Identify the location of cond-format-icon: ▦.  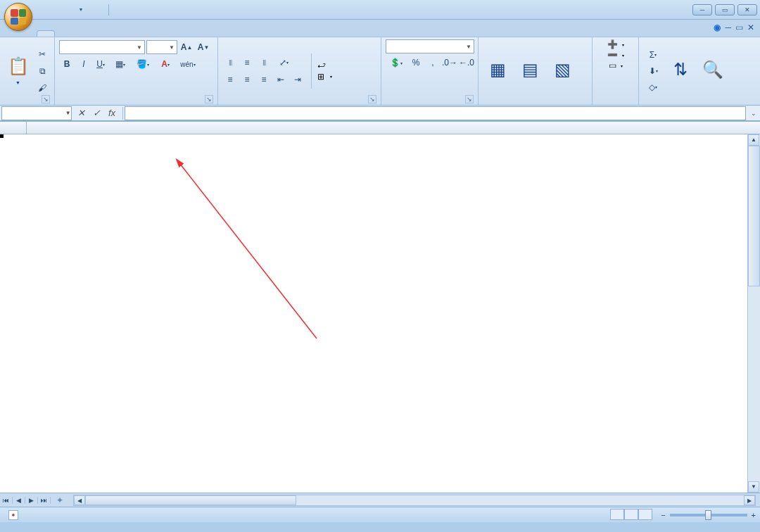
(498, 70).